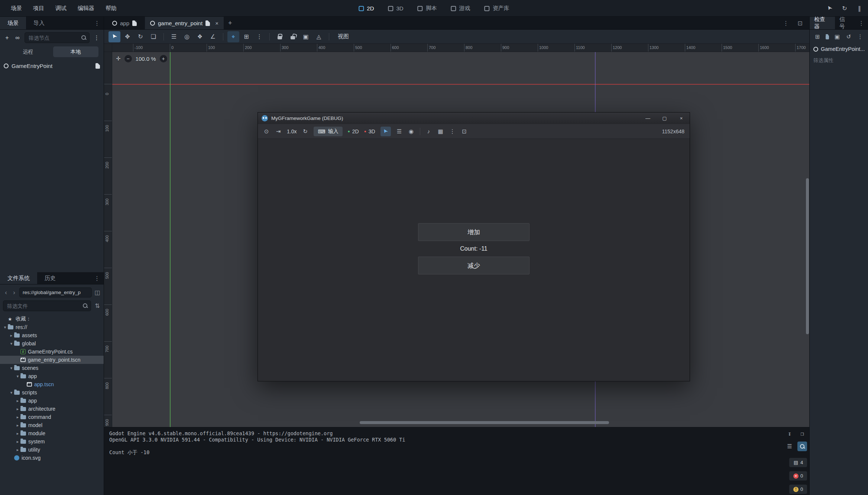 This screenshot has height=495, width=868. Describe the element at coordinates (146, 59) in the screenshot. I see `zoom-level-label: 100.0 %` at that location.